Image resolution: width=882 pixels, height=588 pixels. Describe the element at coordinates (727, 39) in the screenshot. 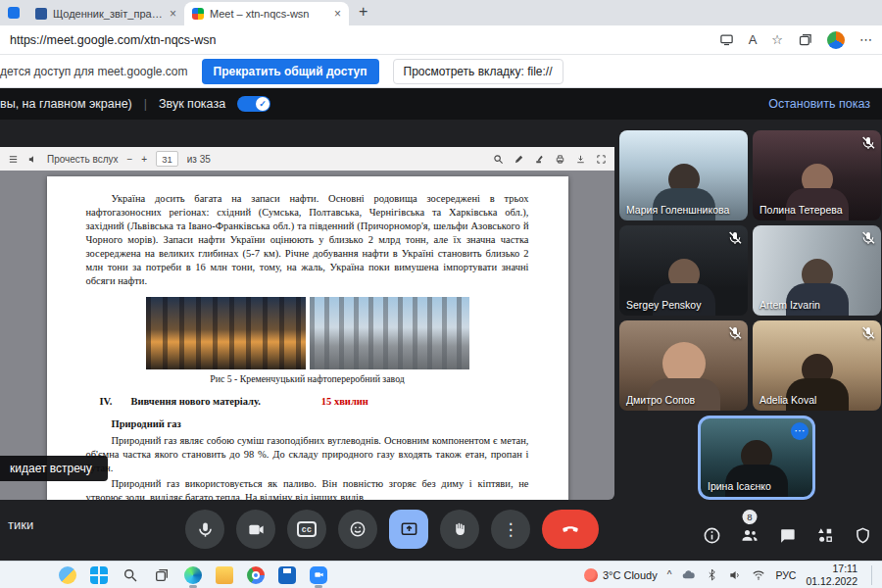

I see `tab-share-icon` at that location.